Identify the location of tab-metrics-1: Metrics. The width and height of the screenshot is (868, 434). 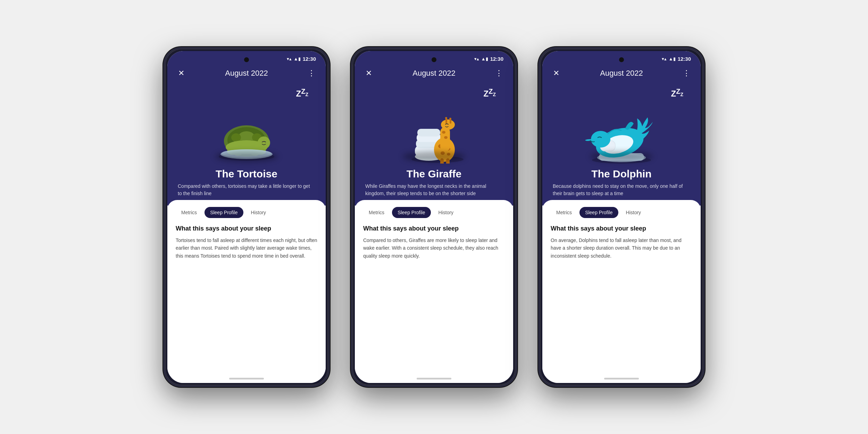
(189, 212).